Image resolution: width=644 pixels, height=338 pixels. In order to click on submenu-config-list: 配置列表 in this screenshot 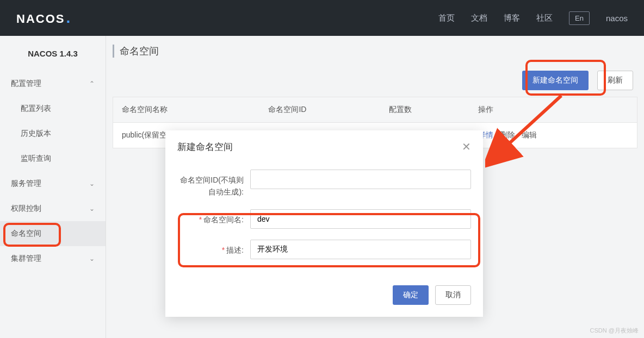, I will do `click(53, 109)`.